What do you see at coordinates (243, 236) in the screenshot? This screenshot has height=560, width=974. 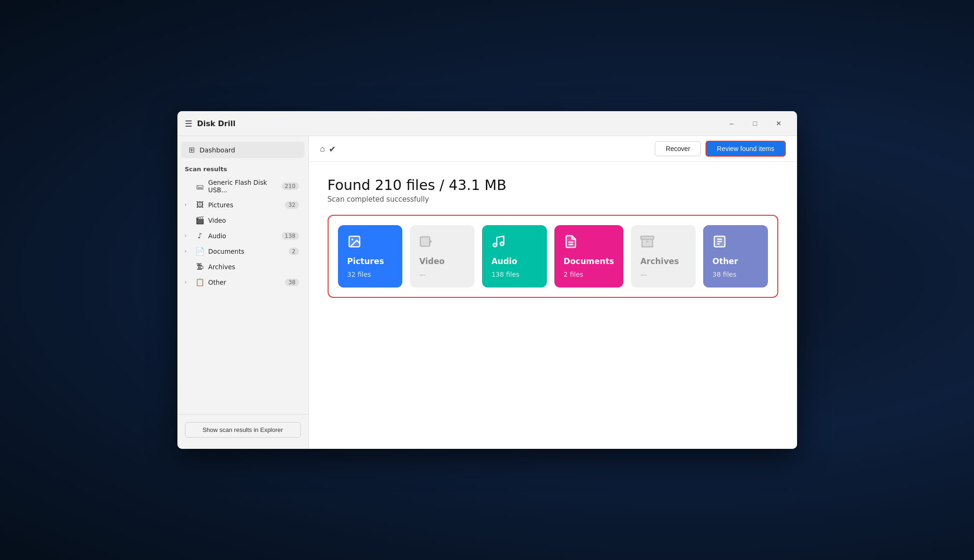 I see `sidebar-item-label: Audio` at bounding box center [243, 236].